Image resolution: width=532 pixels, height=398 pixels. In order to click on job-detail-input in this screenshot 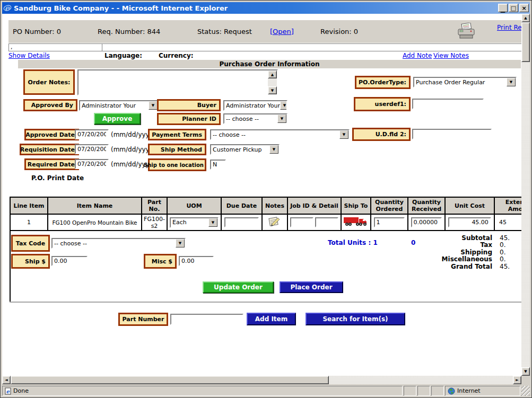, I will do `click(327, 223)`.